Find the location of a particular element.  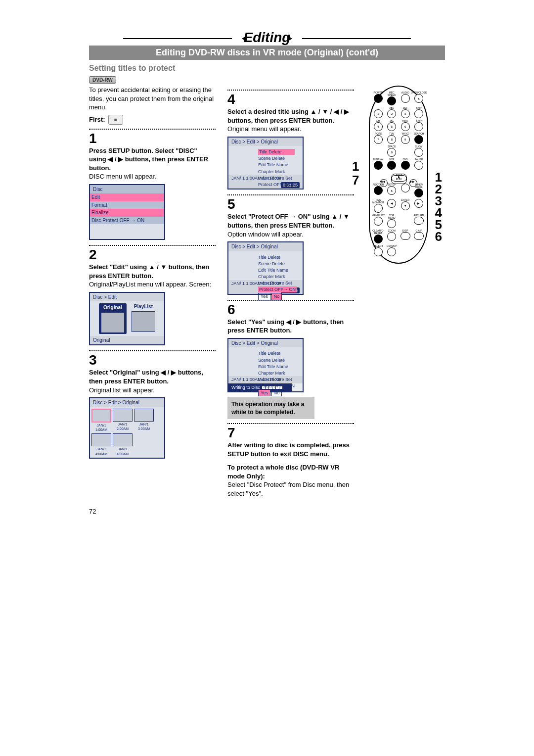

power-button-icon is located at coordinates (378, 98).